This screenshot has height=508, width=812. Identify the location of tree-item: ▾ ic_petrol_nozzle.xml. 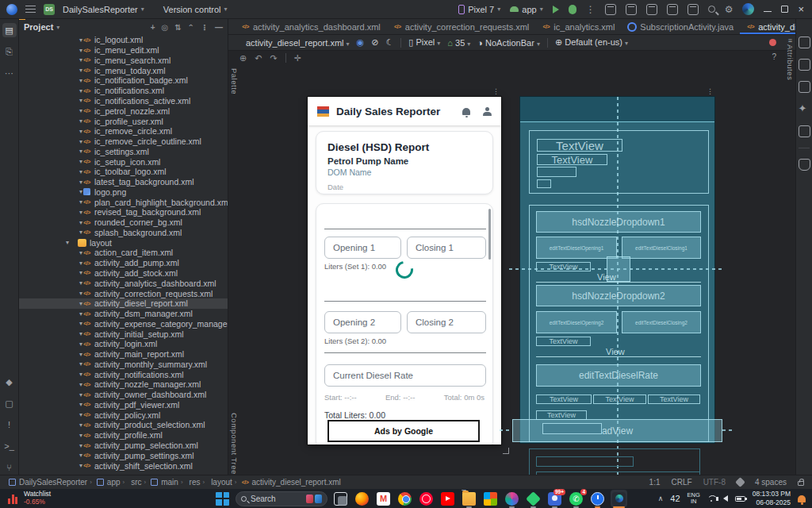
(124, 111).